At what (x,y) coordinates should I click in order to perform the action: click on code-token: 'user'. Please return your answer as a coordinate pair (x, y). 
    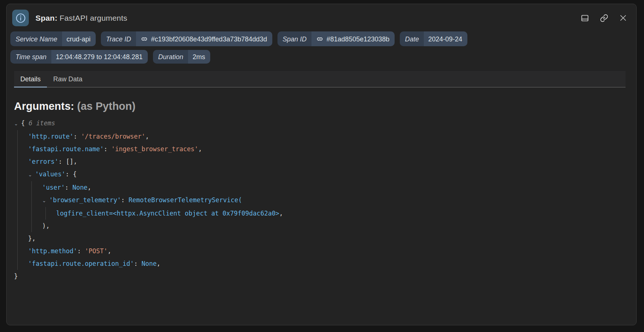
    Looking at the image, I should click on (53, 187).